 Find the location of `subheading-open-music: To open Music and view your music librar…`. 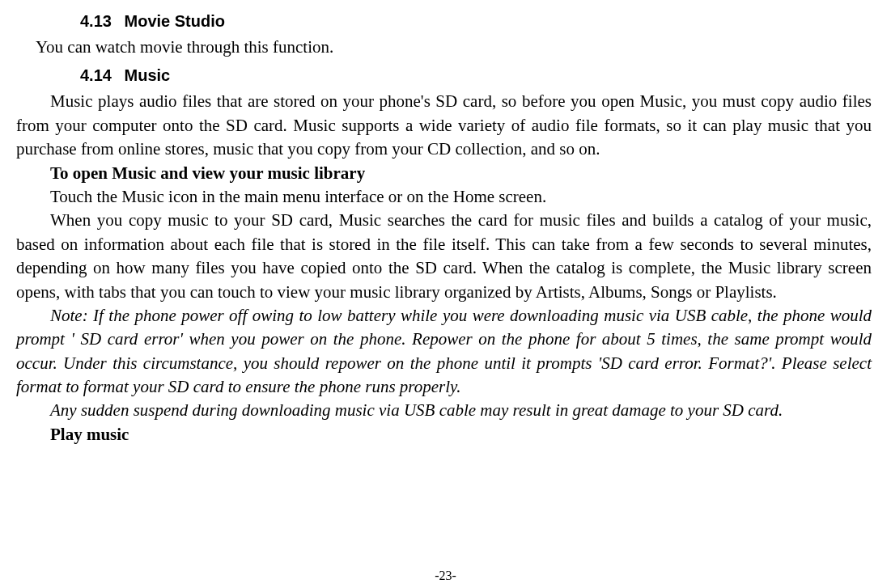

subheading-open-music: To open Music and view your music librar… is located at coordinates (443, 173).